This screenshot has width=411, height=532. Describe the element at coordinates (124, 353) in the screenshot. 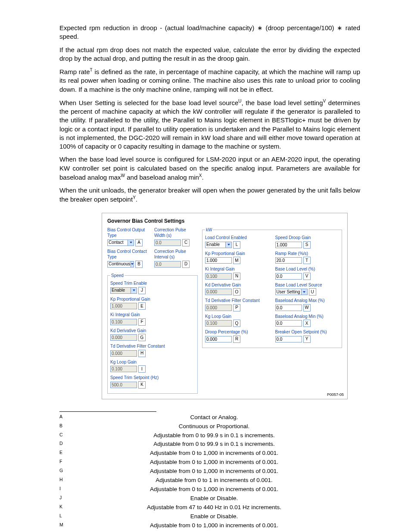

I see `speed-td-input: 0.000` at that location.